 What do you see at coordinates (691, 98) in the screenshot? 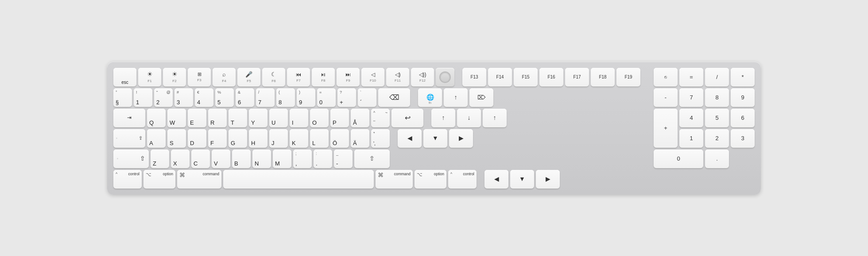
I see `numpad-7-key: 7` at bounding box center [691, 98].